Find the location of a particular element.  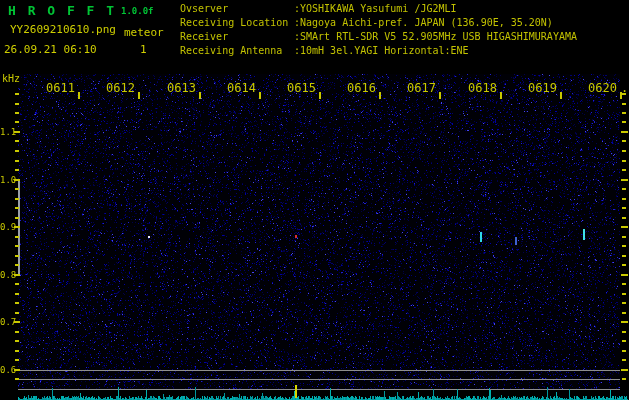

observation-datetime: 26.09.21 06:10 is located at coordinates (50, 50).